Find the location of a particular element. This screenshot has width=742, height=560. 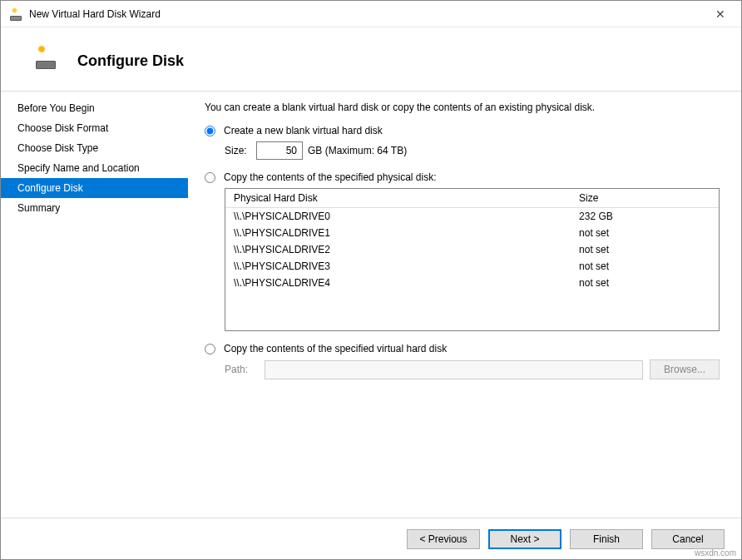

size-label: Size: is located at coordinates (240, 151).